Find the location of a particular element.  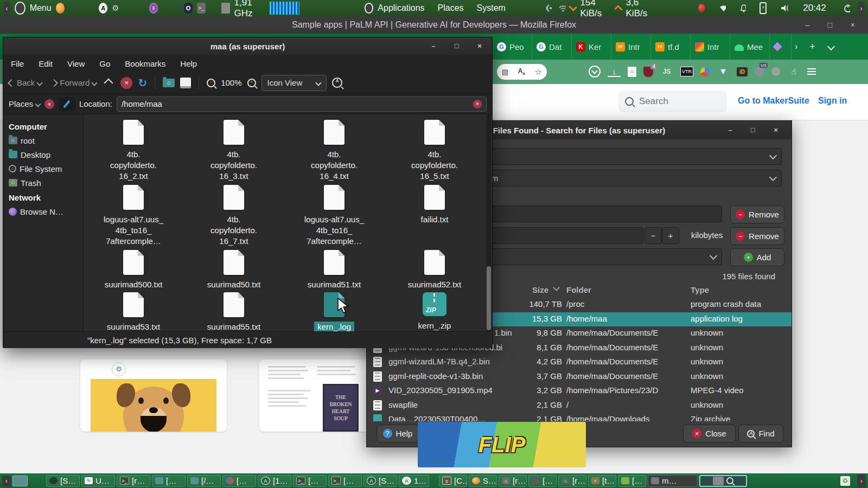

wifi-applet-icon is located at coordinates (723, 9).